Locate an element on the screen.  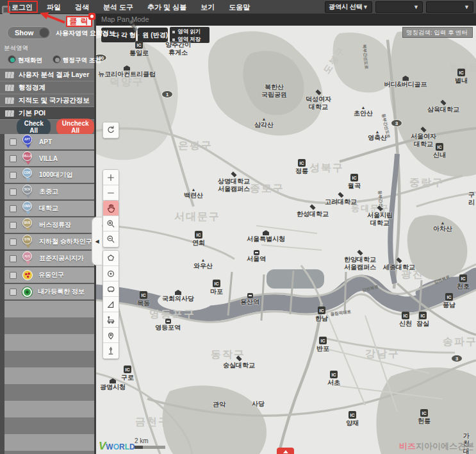
menu-item-view: 보기 is located at coordinates (208, 8).